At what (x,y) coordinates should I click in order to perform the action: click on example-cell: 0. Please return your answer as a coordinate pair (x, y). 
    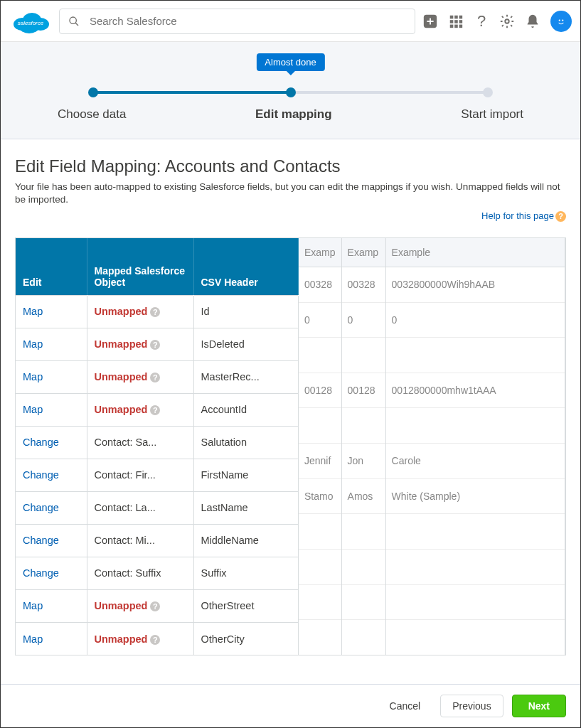
    Looking at the image, I should click on (363, 320).